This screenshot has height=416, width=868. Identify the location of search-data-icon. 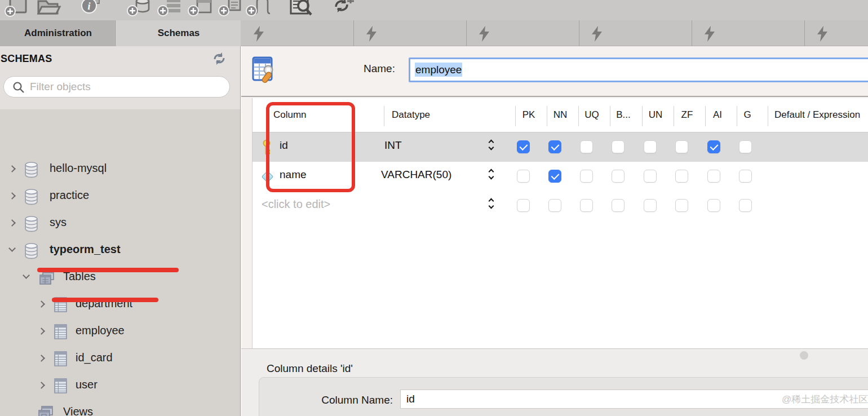
(301, 9).